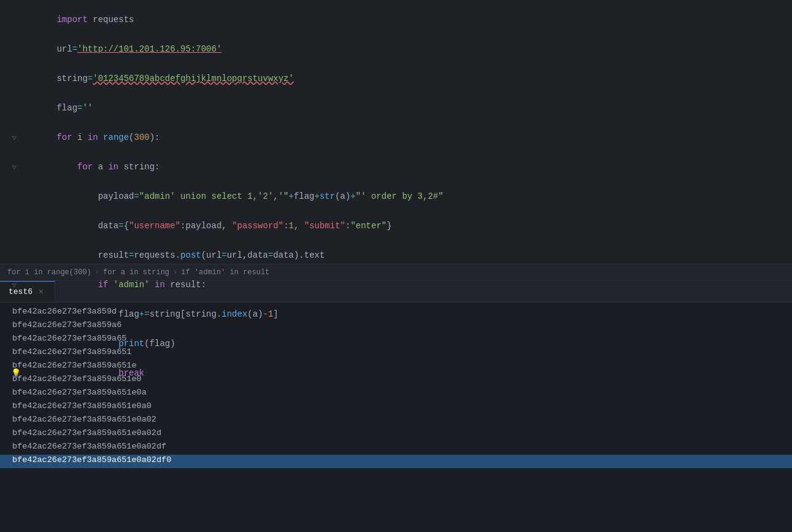 This screenshot has width=792, height=532. Describe the element at coordinates (396, 226) in the screenshot. I see `code-line-8: data={"username":payload, "password":1, …` at that location.